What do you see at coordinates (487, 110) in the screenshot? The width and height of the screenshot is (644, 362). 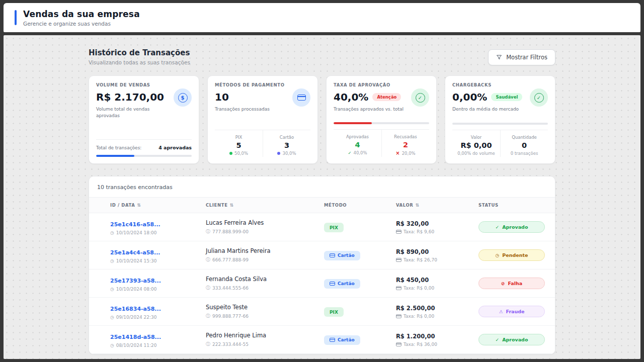 I see `chargebacks-description: Dentro da média do mercado` at bounding box center [487, 110].